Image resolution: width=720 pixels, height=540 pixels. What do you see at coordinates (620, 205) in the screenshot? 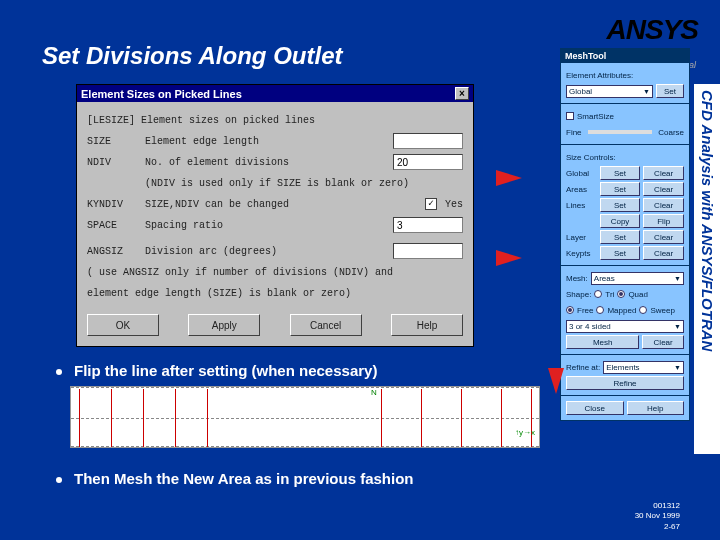
I see `sc-lines-set: Set` at bounding box center [620, 205].